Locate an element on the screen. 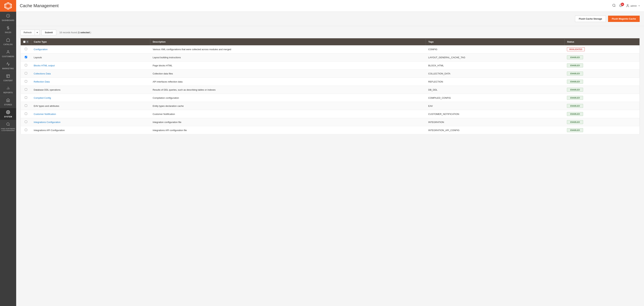 Image resolution: width=644 pixels, height=306 pixels. sidebar-item-content: CONTENT is located at coordinates (8, 78).